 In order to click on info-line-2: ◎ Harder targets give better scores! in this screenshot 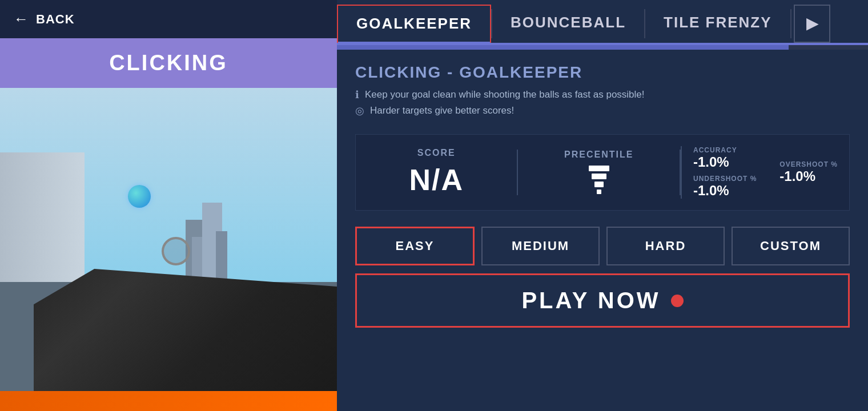, I will do `click(602, 111)`.